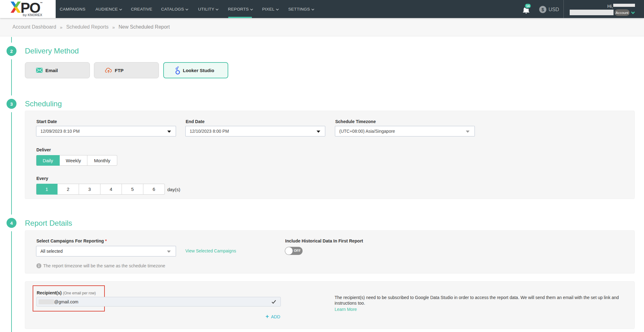 This screenshot has height=332, width=644. What do you see at coordinates (33, 15) in the screenshot?
I see `svg-text: by KNOREX` at bounding box center [33, 15].